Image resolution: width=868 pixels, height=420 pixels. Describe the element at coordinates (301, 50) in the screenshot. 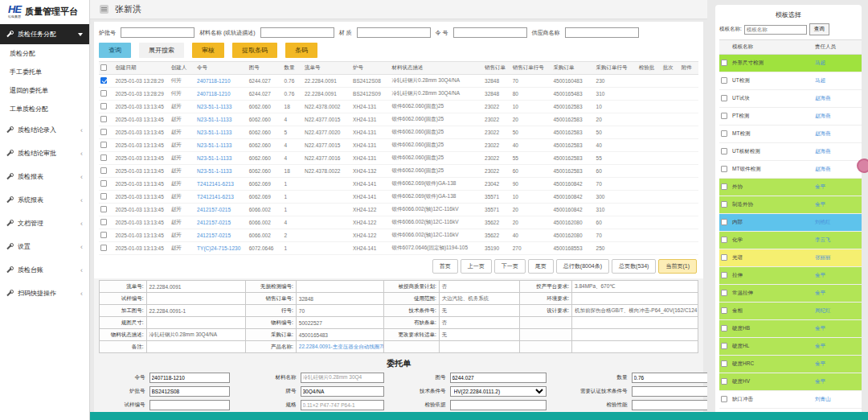

I see `toolbar-button: 条码` at that location.